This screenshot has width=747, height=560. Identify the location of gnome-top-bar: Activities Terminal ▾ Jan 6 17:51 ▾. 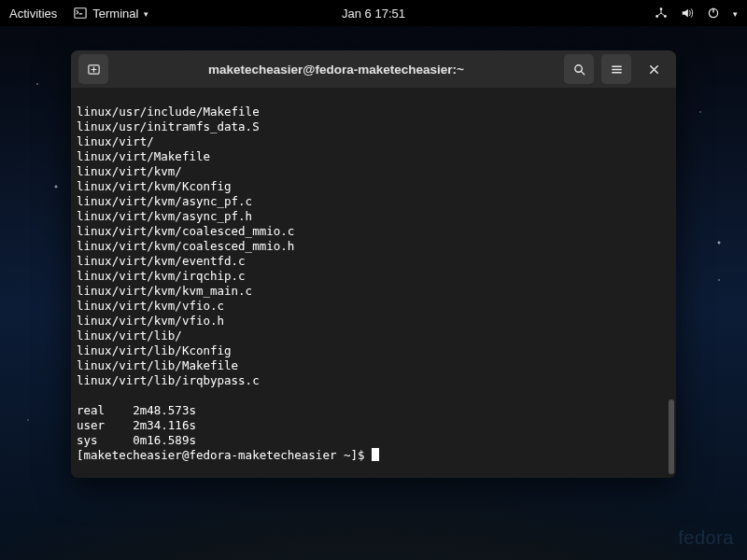
(374, 13).